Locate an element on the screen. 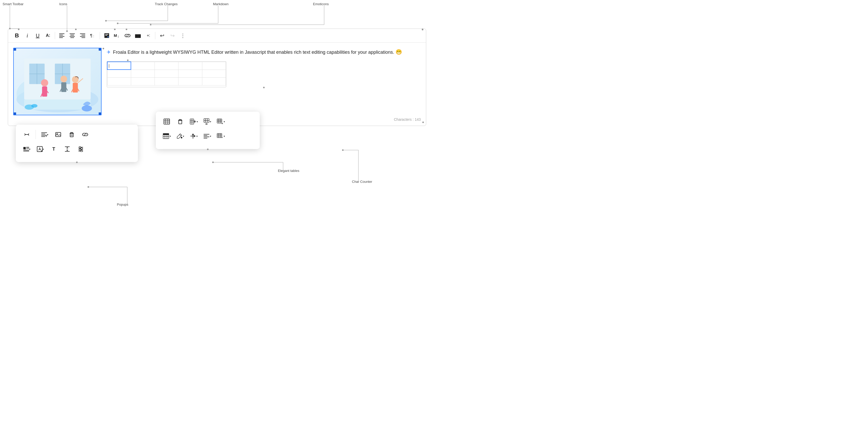 This screenshot has height=443, width=868. table-popup-bottom-dot is located at coordinates (208, 150).